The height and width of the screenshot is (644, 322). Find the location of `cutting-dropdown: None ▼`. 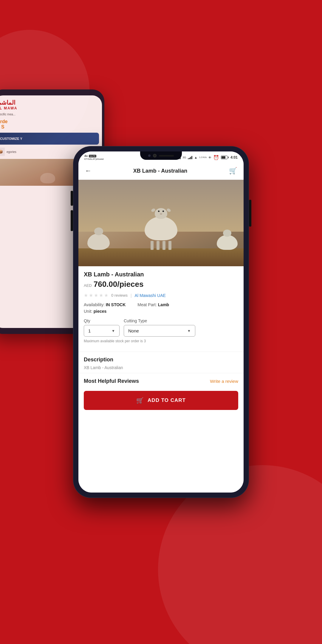

cutting-dropdown: None ▼ is located at coordinates (160, 331).